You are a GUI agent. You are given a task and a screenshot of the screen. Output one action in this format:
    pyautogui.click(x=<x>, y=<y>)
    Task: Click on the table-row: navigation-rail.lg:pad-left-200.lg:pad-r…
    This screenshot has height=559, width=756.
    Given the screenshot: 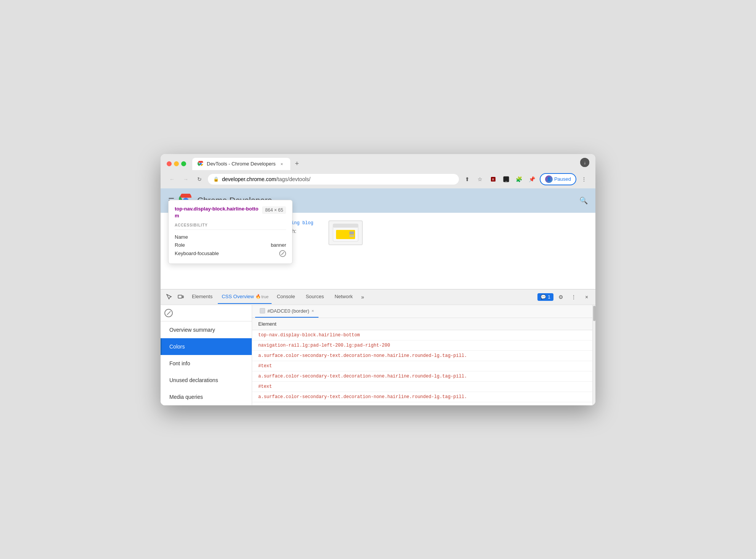 What is the action you would take?
    pyautogui.click(x=422, y=345)
    